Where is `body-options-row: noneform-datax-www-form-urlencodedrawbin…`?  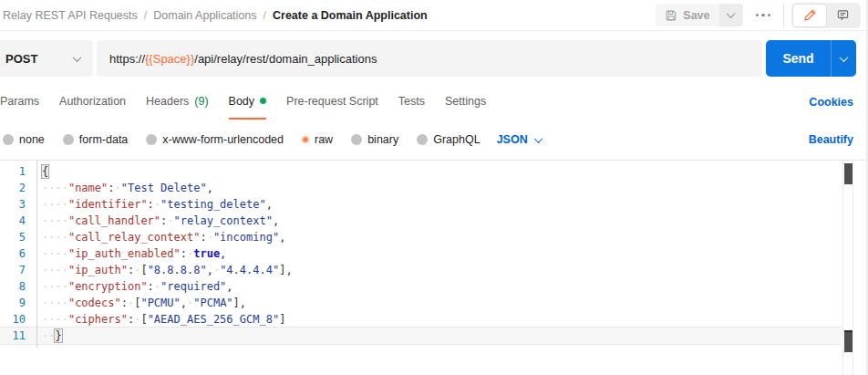
body-options-row: noneform-datax-www-form-urlencodedrawbin… is located at coordinates (433, 140).